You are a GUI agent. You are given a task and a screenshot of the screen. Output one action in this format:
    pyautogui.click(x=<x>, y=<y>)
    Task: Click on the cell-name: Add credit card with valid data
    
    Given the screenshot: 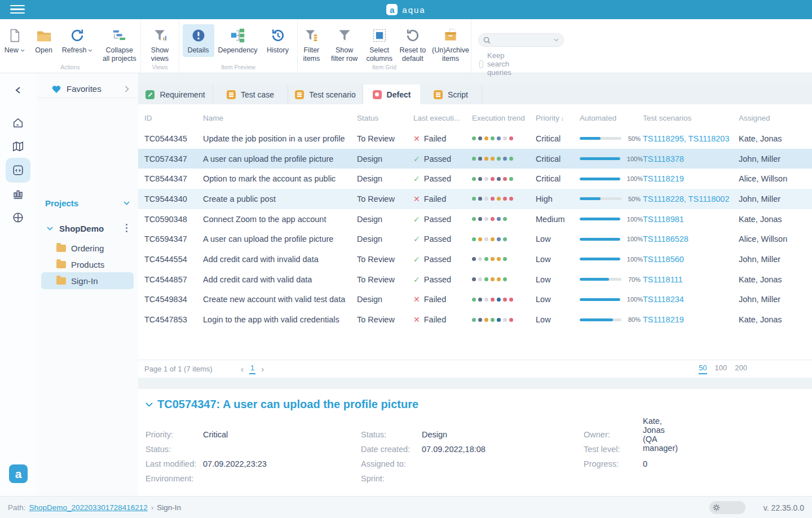 What is the action you would take?
    pyautogui.click(x=280, y=280)
    